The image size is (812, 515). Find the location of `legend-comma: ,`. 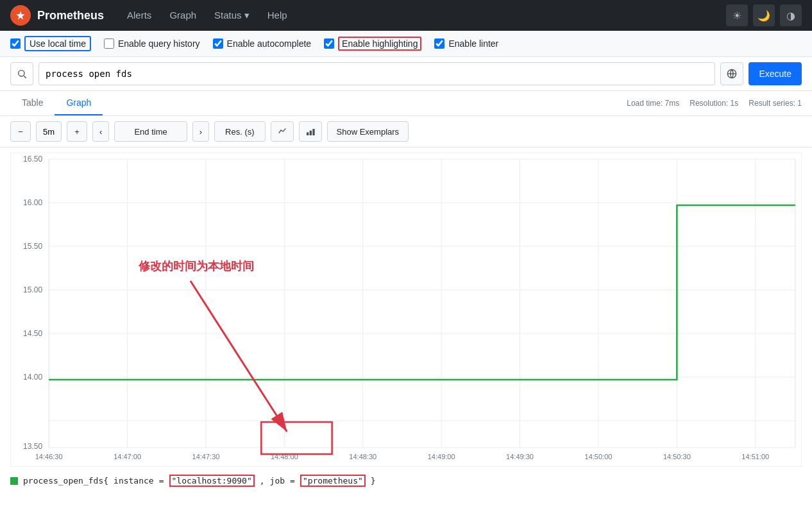

legend-comma: , is located at coordinates (262, 481).